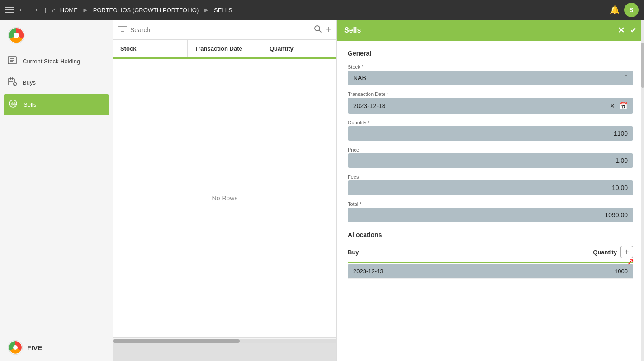 This screenshot has width=644, height=361. Describe the element at coordinates (490, 177) in the screenshot. I see `fees-label: Fees` at that location.